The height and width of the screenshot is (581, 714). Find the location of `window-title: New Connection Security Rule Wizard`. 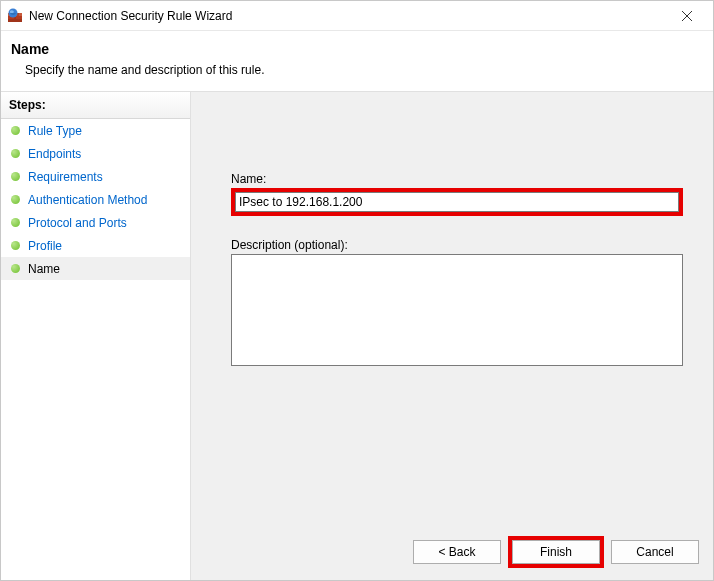

window-title: New Connection Security Rule Wizard is located at coordinates (130, 16).